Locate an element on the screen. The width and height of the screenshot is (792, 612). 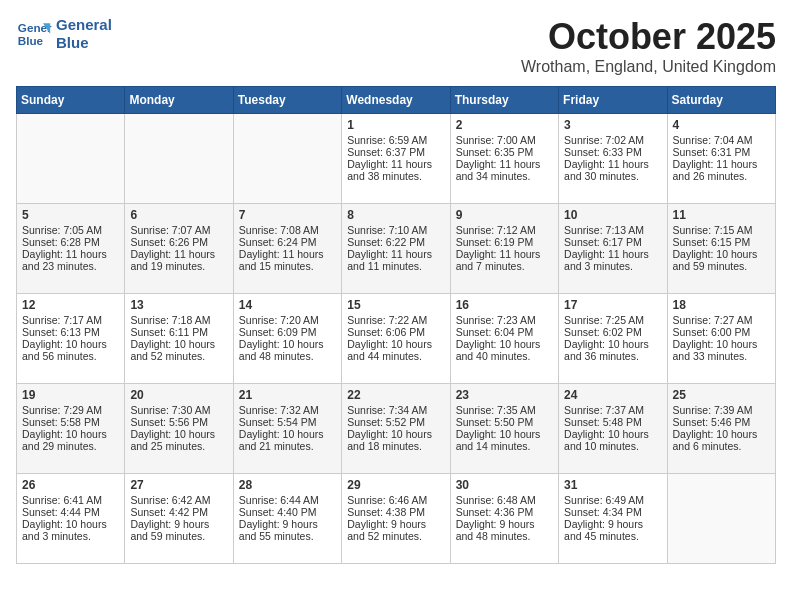
cell-info-line: Sunset: 5:50 PM is located at coordinates (504, 422).